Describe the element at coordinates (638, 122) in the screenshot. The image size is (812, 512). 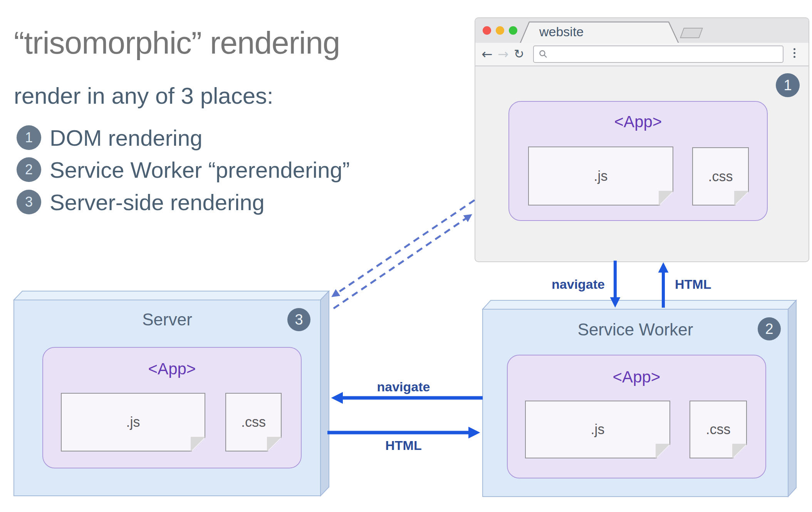
I see `browser-app-label: <App>` at that location.